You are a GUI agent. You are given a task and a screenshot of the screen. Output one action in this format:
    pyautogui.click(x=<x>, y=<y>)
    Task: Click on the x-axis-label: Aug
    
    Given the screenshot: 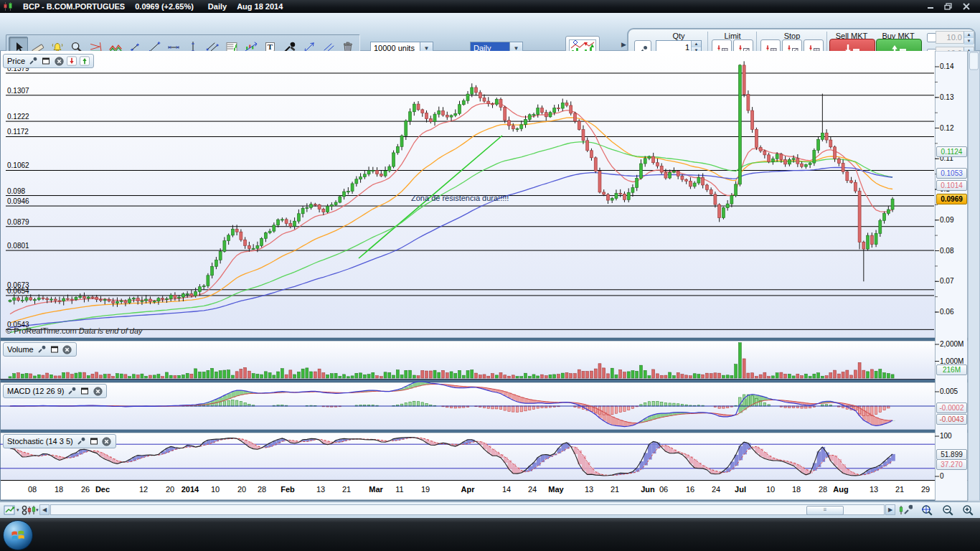 What is the action you would take?
    pyautogui.click(x=841, y=489)
    